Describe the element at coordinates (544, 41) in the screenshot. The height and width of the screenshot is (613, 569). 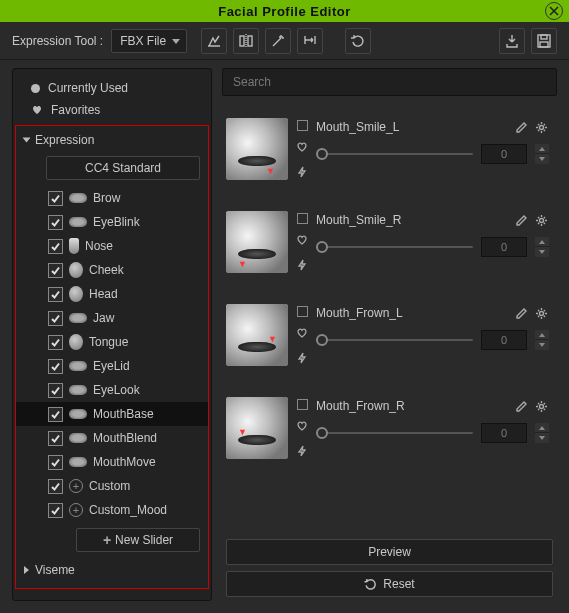
I see `save-button` at that location.